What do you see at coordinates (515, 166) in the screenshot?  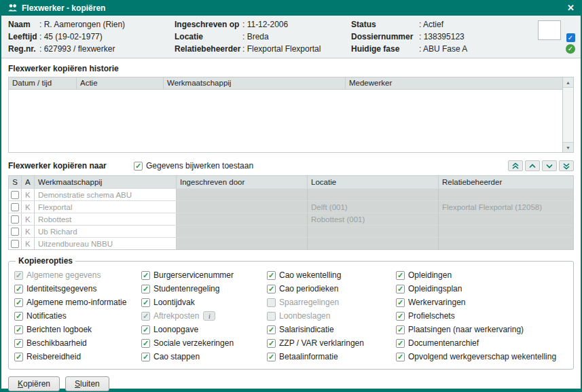 I see `chevron-double-up-icon` at bounding box center [515, 166].